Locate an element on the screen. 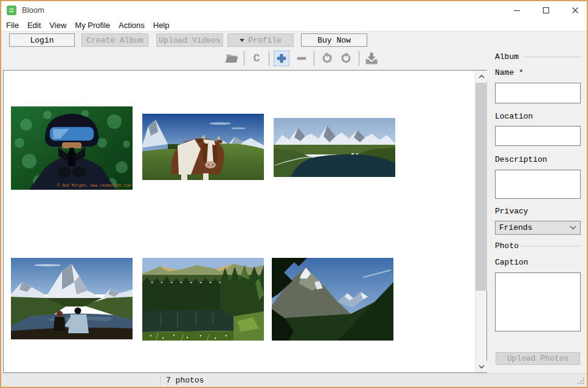 This screenshot has width=588, height=388. create-album-button: Create Album is located at coordinates (115, 40).